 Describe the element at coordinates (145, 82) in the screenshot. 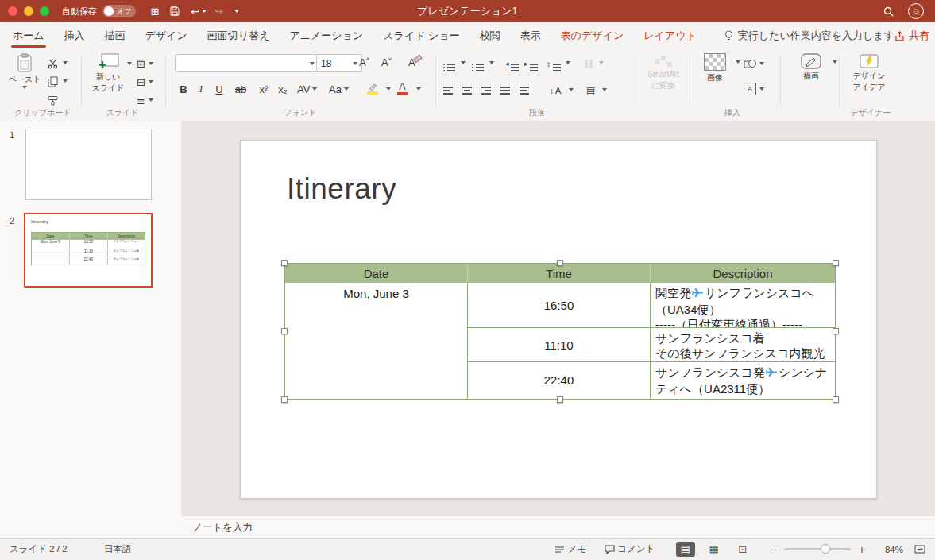

I see `reset-slide-button: ⊟` at that location.